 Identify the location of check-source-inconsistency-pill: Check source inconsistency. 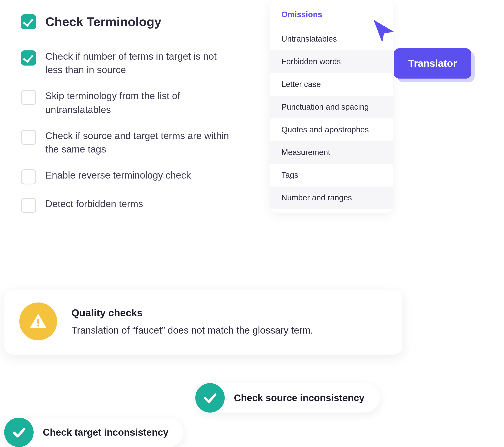
(288, 398).